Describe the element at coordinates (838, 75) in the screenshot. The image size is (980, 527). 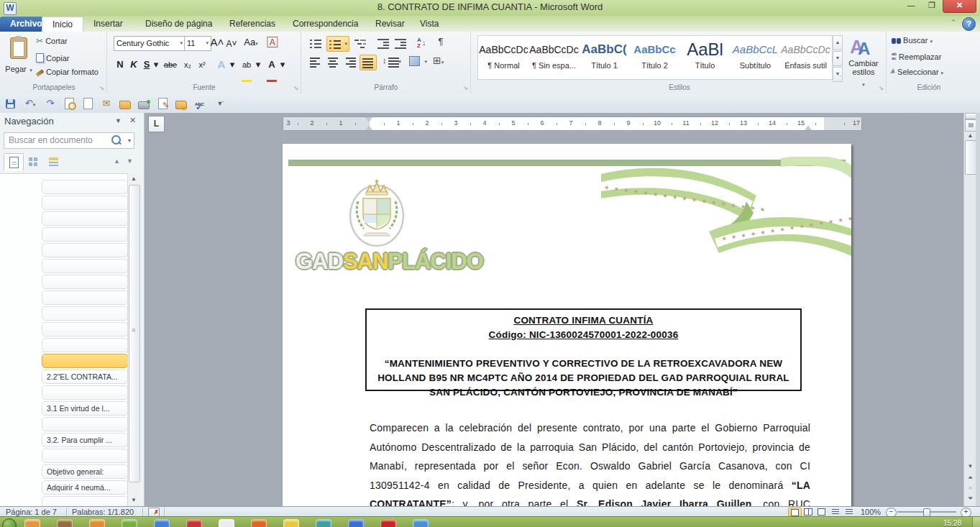
I see `gallery-more-icon: ▼̱` at that location.